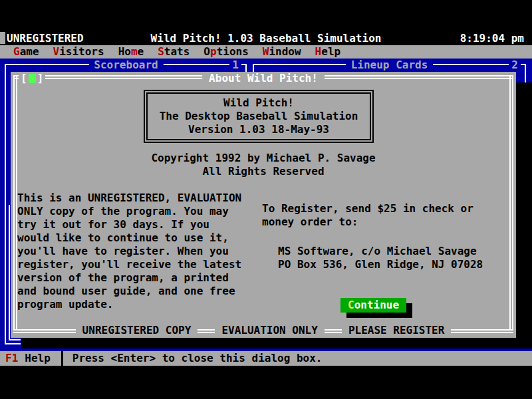  Describe the element at coordinates (374, 305) in the screenshot. I see `continue-button: Continue` at that location.